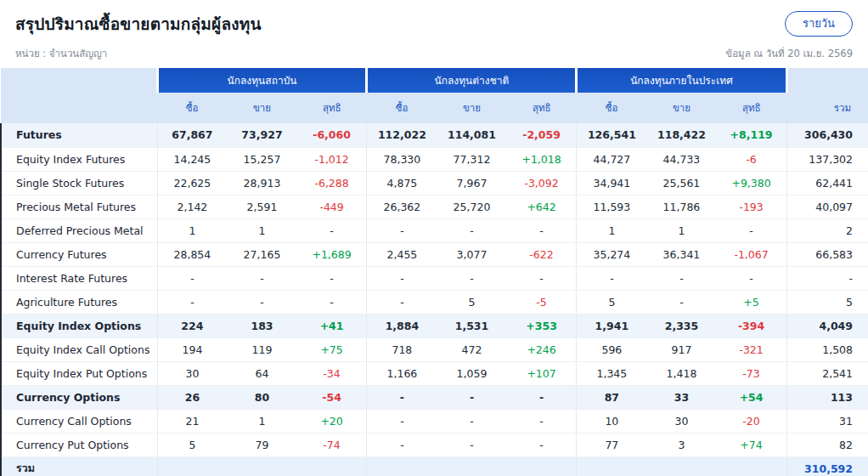 The height and width of the screenshot is (476, 868). Describe the element at coordinates (402, 326) in the screenshot. I see `buy-cell: 1,884` at that location.